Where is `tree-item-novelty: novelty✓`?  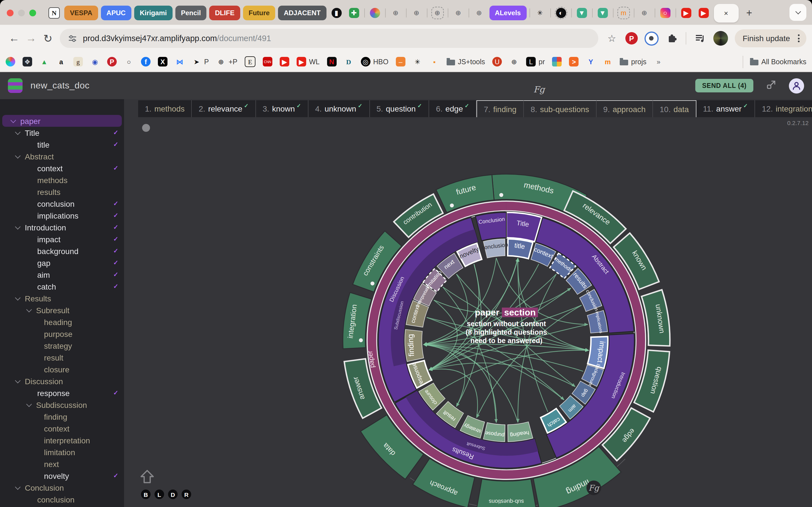
tree-item-novelty: novelty✓ is located at coordinates (62, 475).